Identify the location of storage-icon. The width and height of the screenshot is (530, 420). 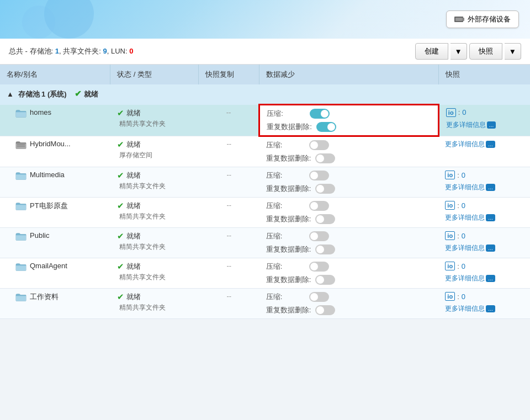
(459, 19).